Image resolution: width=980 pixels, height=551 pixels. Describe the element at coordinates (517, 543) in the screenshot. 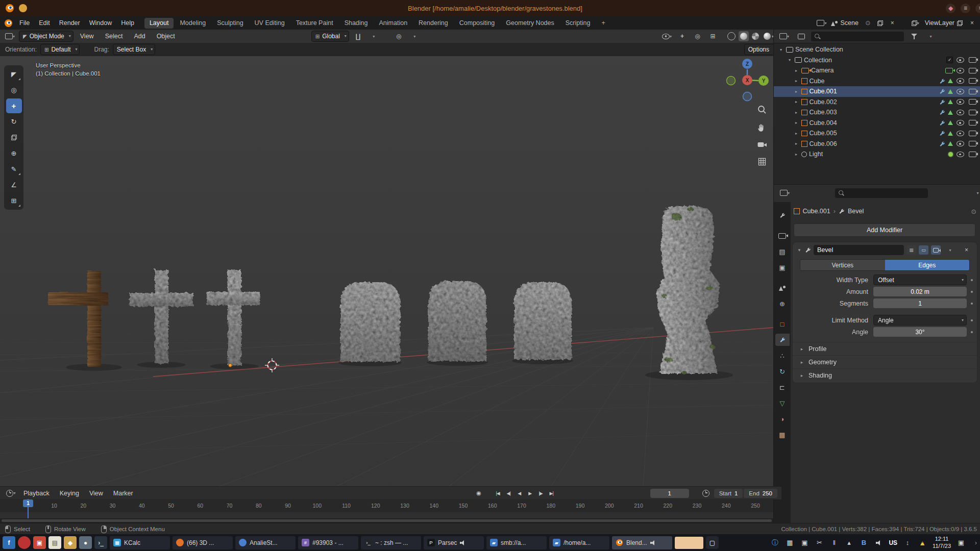

I see `task-smb-files: ▰smb://a...` at that location.